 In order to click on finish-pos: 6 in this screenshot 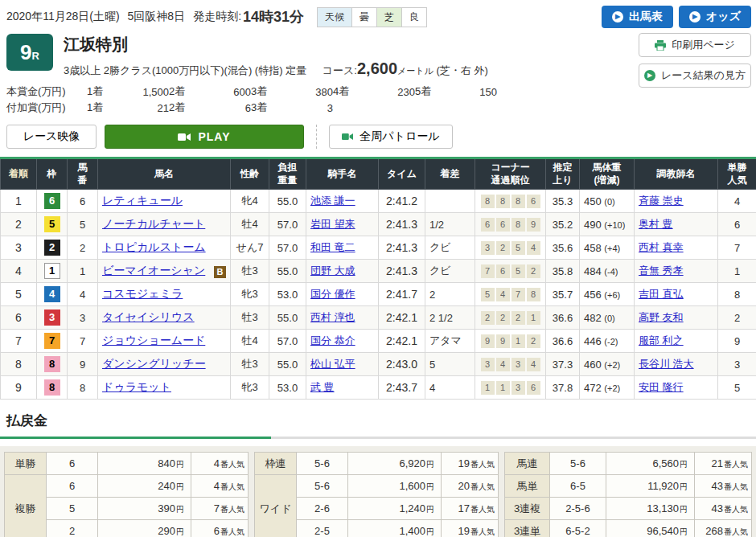, I will do `click(19, 318)`.